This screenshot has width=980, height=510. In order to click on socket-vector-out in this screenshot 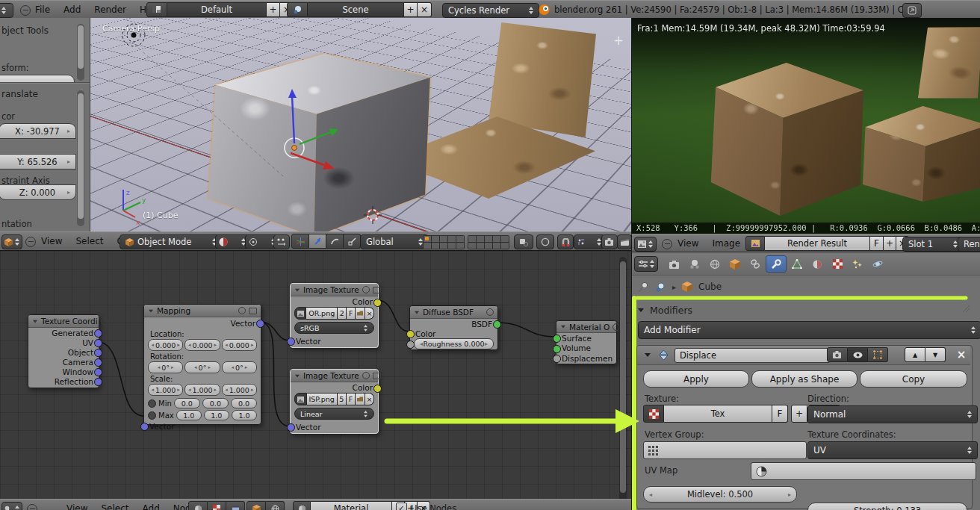, I will do `click(260, 324)`.